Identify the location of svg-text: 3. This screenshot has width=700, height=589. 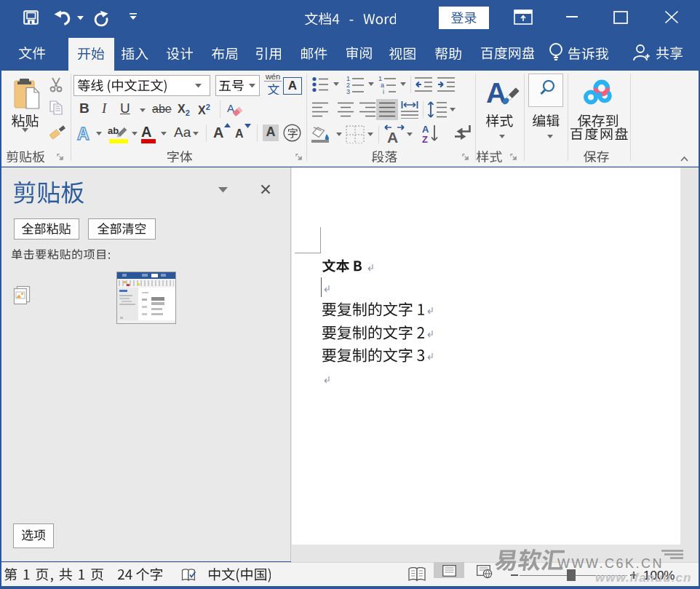
(348, 91).